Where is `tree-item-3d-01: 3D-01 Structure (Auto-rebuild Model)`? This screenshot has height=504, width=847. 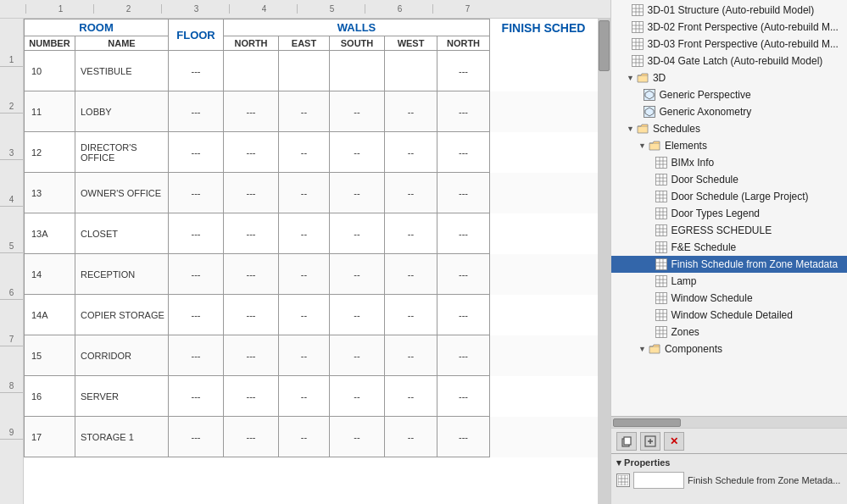
tree-item-3d-01: 3D-01 Structure (Auto-rebuild Model) is located at coordinates (729, 10).